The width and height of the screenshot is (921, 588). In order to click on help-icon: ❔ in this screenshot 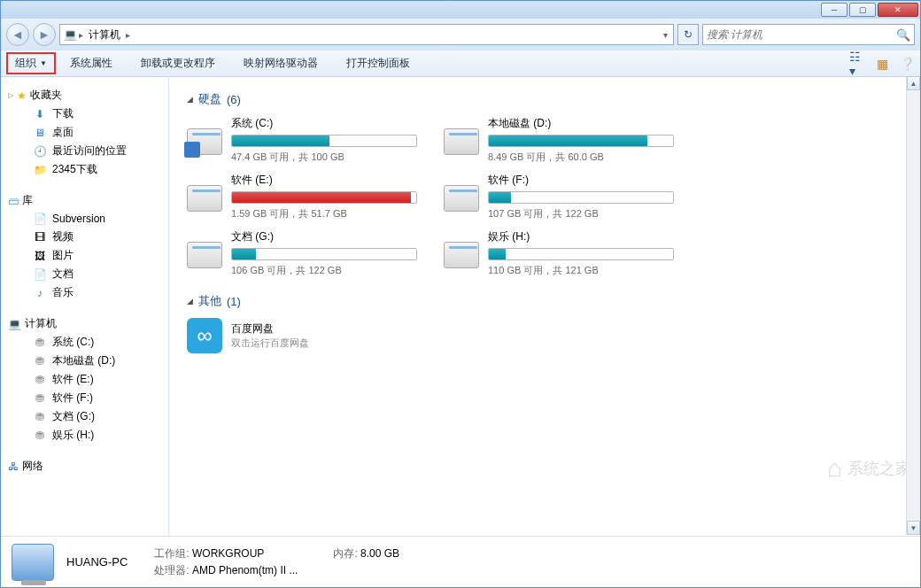, I will do `click(907, 64)`.